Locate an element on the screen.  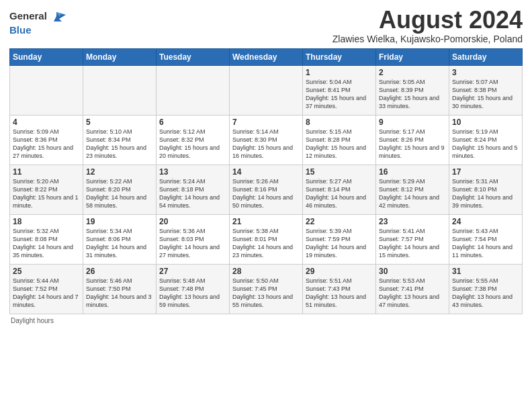
calendar-cell: 11Sunrise: 5:20 AM Sunset: 8:22 PM Dayli… is located at coordinates (47, 189).